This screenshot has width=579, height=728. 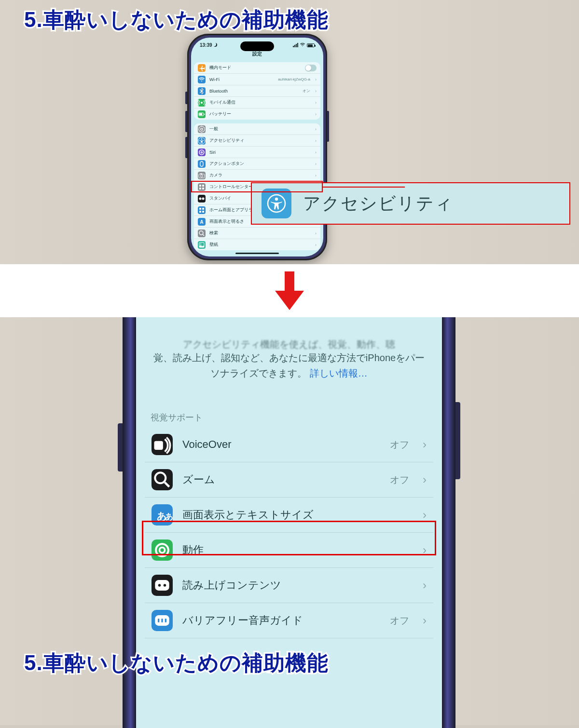 What do you see at coordinates (411, 203) in the screenshot?
I see `accessibility-callout: アクセシビリティ` at bounding box center [411, 203].